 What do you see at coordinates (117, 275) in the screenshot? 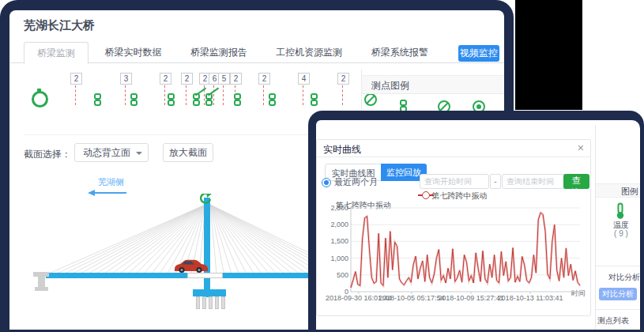
I see `bridge-deck-left` at bounding box center [117, 275].